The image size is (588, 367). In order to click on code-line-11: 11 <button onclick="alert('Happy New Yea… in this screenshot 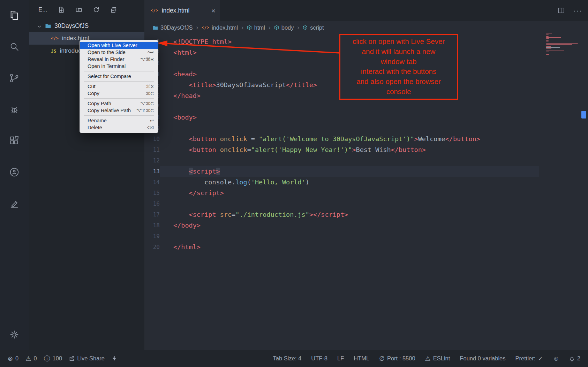, I will do `click(366, 150)`.